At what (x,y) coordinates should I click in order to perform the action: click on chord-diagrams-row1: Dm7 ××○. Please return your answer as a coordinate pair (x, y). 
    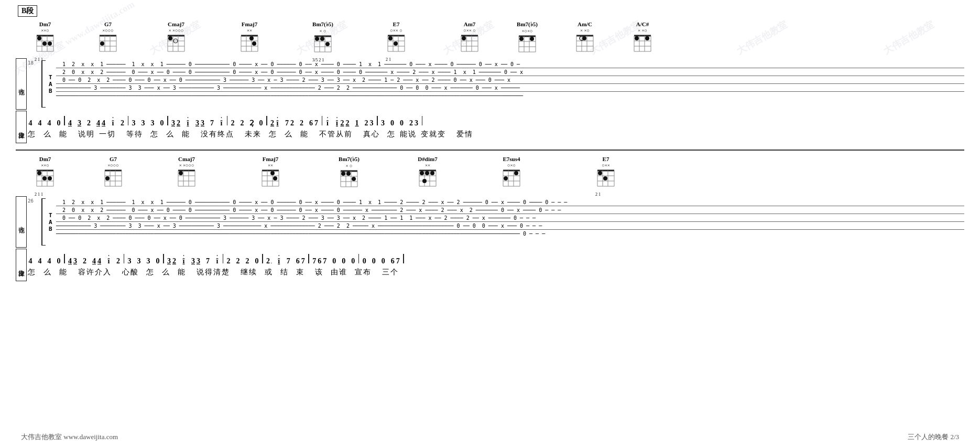
    Looking at the image, I should click on (490, 39).